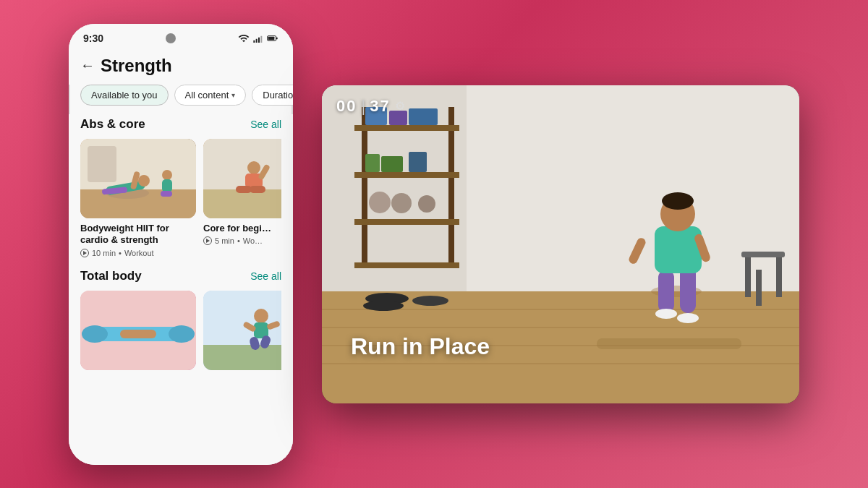 Image resolution: width=868 pixels, height=488 pixels. Describe the element at coordinates (181, 333) in the screenshot. I see `total-body-cards` at that location.